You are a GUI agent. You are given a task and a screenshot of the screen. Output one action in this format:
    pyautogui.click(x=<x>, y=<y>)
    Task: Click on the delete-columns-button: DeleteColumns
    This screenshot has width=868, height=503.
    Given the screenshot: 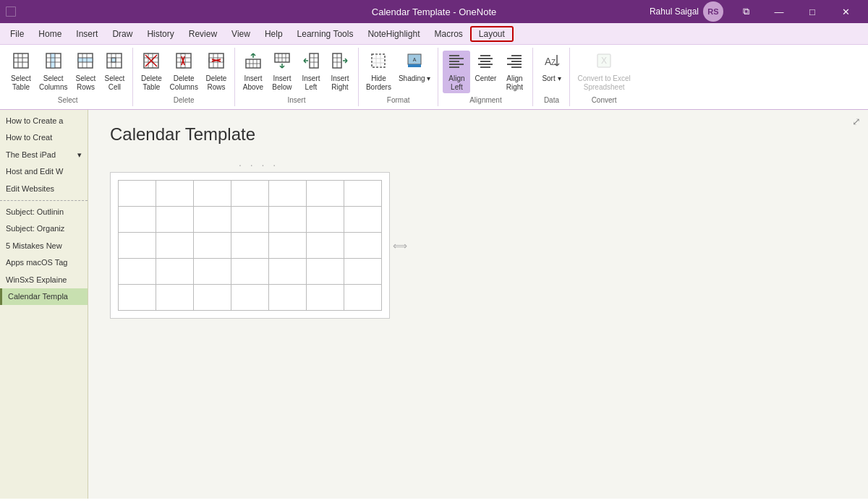 What is the action you would take?
    pyautogui.click(x=184, y=72)
    